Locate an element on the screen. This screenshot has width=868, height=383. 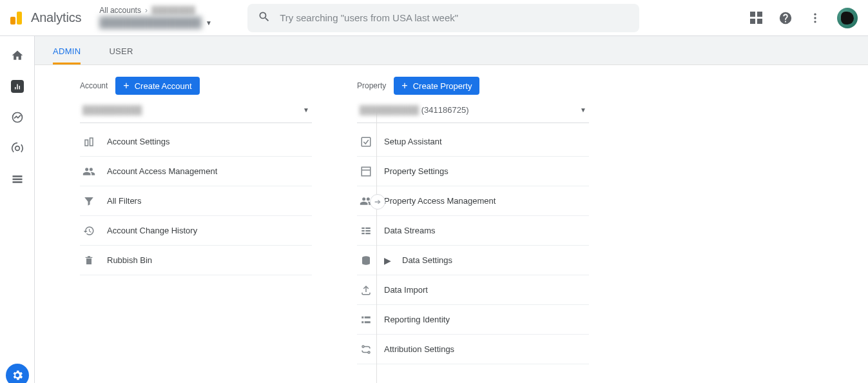
reports-icon is located at coordinates (17, 86).